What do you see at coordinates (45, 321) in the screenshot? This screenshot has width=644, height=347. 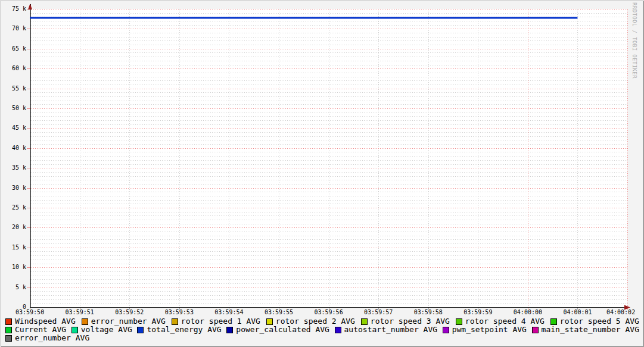 I see `legend-label: Windspeed AVG` at bounding box center [45, 321].